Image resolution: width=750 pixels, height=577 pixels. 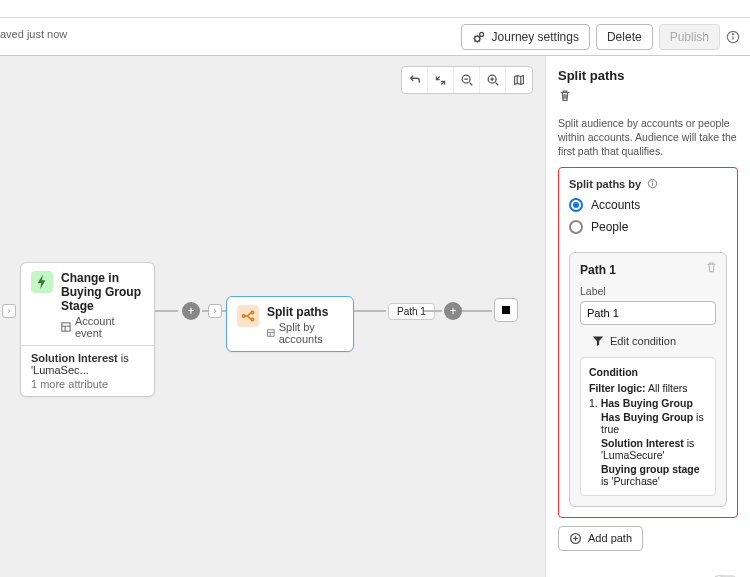 What do you see at coordinates (479, 37) in the screenshot?
I see `gear-icon` at bounding box center [479, 37].